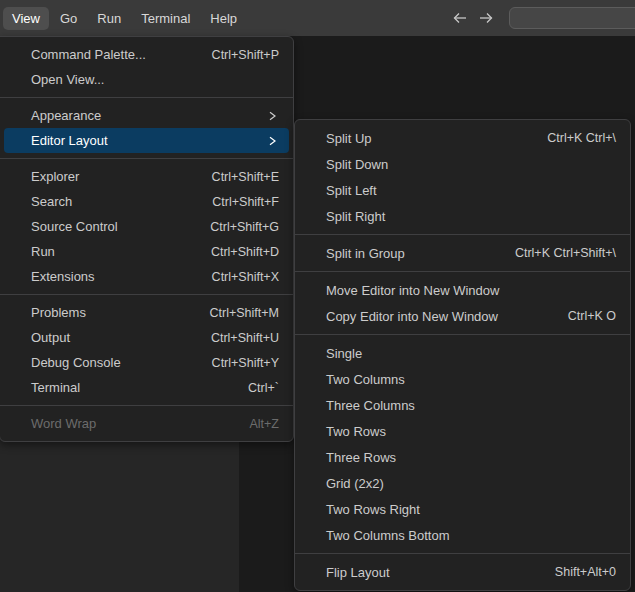  What do you see at coordinates (74, 226) in the screenshot?
I see `menu-item-label: Source Control` at bounding box center [74, 226].